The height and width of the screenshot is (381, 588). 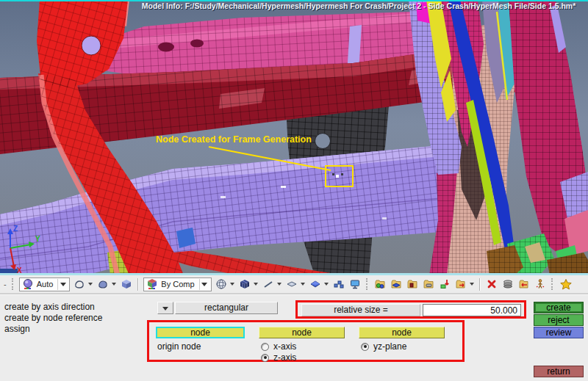 I want to click on solid-quad-icon, so click(x=315, y=284).